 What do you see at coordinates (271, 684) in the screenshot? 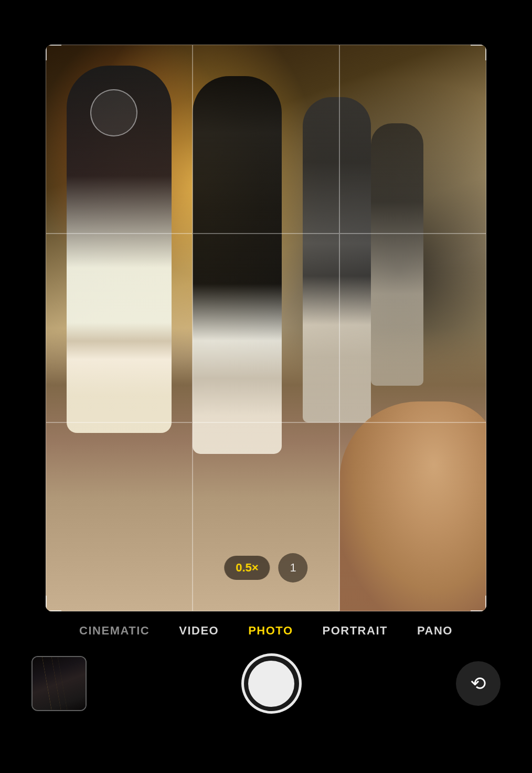
I see `shutter-inner-circle` at bounding box center [271, 684].